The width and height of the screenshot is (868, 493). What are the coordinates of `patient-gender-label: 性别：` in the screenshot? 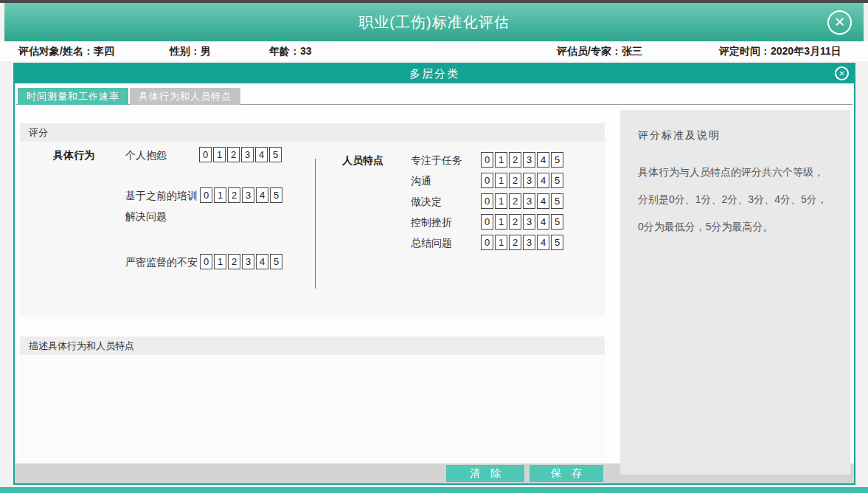 It's located at (185, 51).